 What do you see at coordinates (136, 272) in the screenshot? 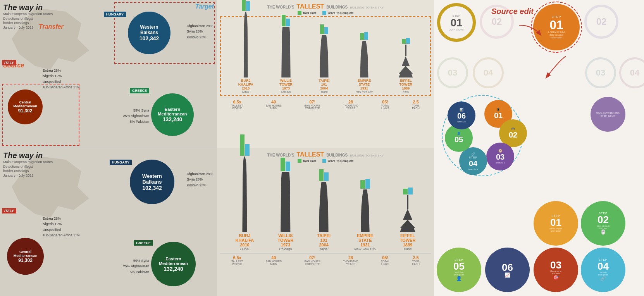
I see `stat-5pak-bottom: 5% Pakistan` at bounding box center [136, 272].